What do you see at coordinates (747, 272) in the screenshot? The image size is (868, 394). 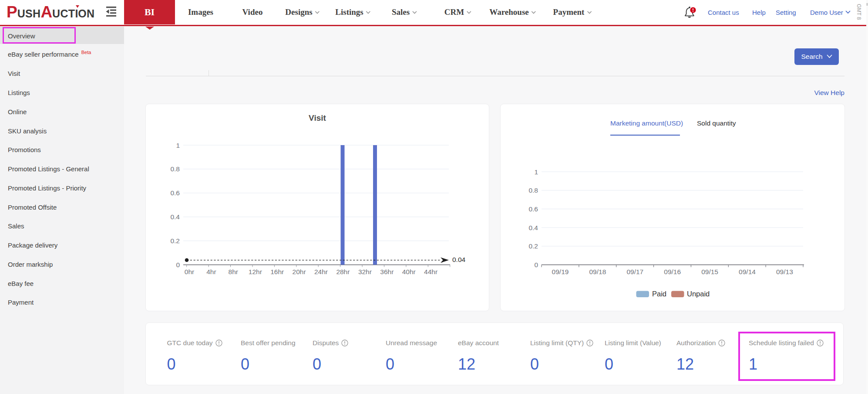 I see `svg-text: 09/14` at bounding box center [747, 272].